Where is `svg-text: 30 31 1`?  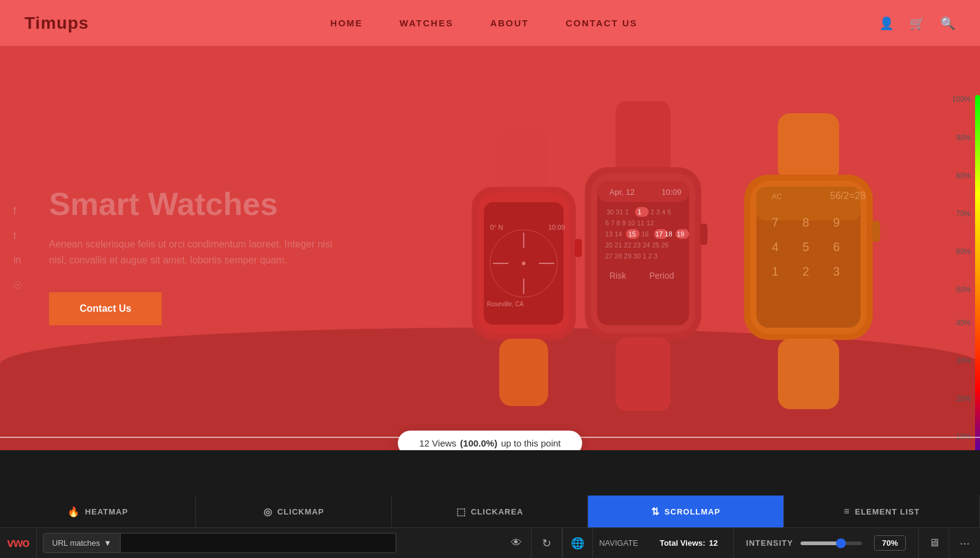
svg-text: 30 31 1 is located at coordinates (617, 212).